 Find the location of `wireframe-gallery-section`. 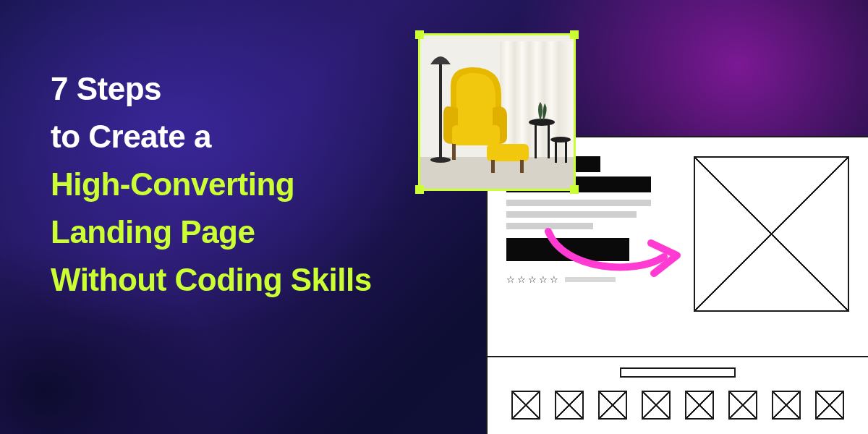

wireframe-gallery-section is located at coordinates (678, 393).